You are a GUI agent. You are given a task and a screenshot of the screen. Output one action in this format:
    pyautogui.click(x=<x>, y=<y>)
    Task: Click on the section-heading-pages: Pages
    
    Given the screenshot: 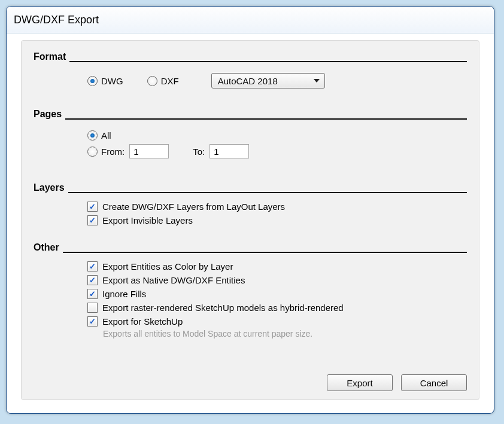 What is the action you would take?
    pyautogui.click(x=250, y=114)
    